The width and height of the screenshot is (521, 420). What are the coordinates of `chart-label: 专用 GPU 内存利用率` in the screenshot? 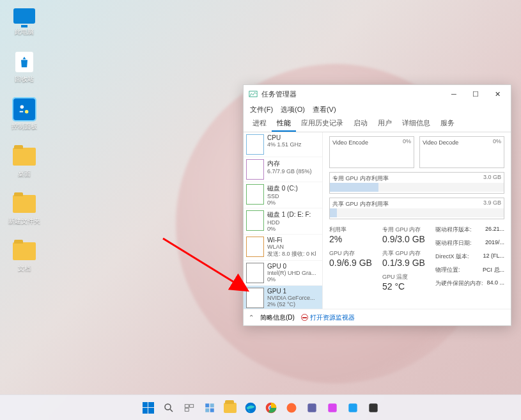 It's located at (361, 178).